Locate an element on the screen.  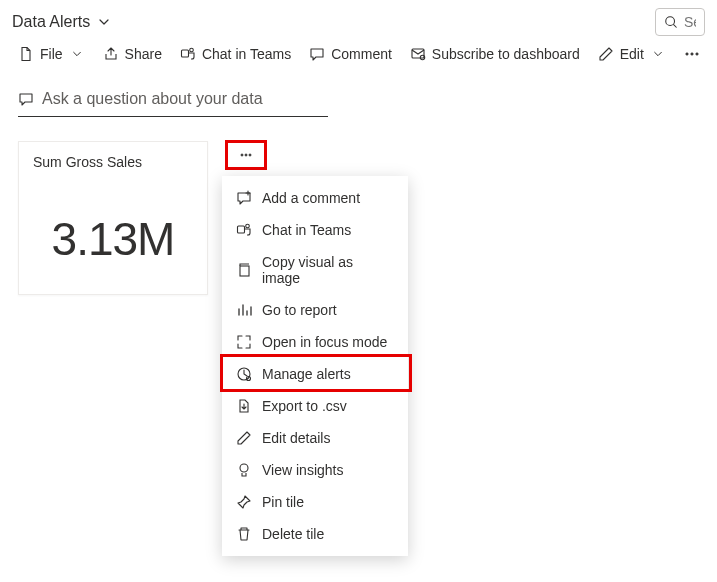
menu-manage-alerts: Manage alerts is located at coordinates (315, 374).